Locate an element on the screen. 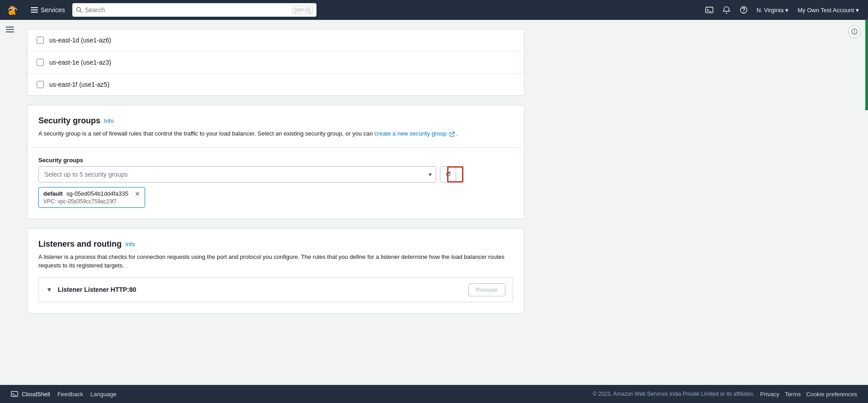 The height and width of the screenshot is (403, 868). top-navigation: Services [Alt+S] is located at coordinates (434, 10).